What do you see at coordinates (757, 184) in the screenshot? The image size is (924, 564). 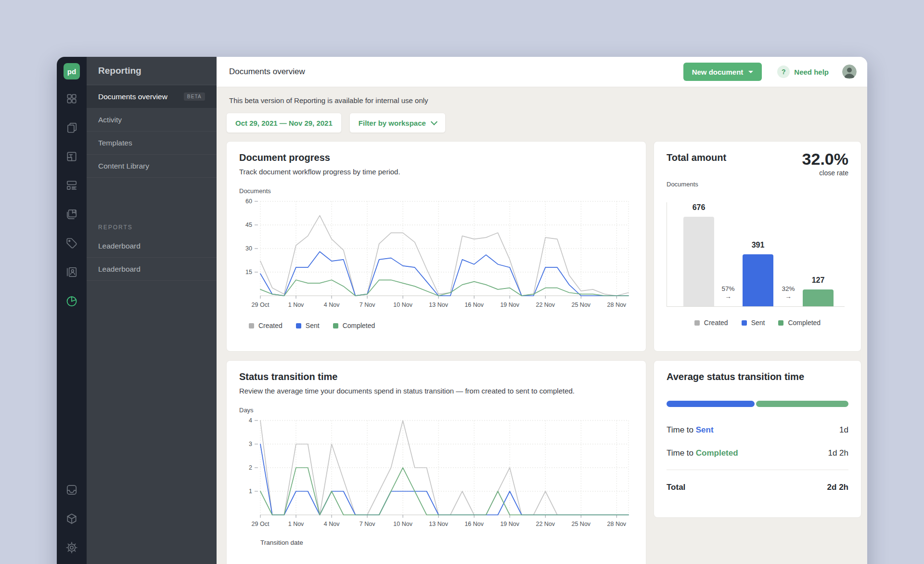 I see `y-axis-label: Documents` at bounding box center [757, 184].